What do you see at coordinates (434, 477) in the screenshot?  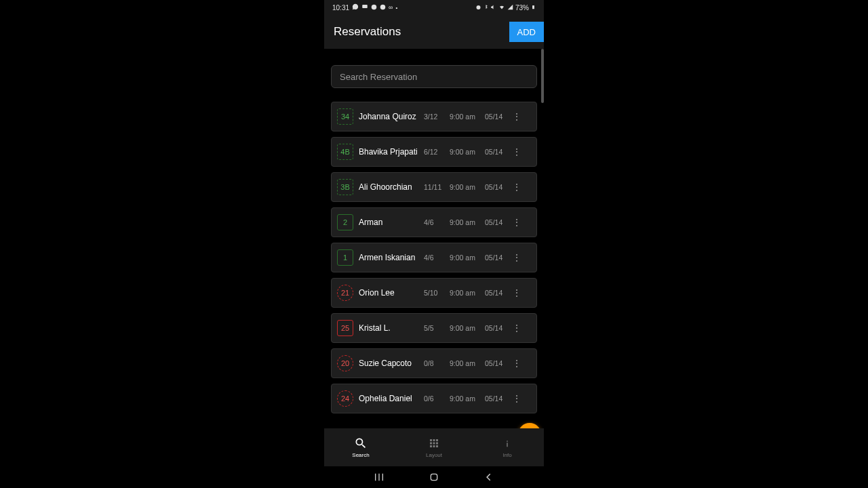 I see `system-nav` at bounding box center [434, 477].